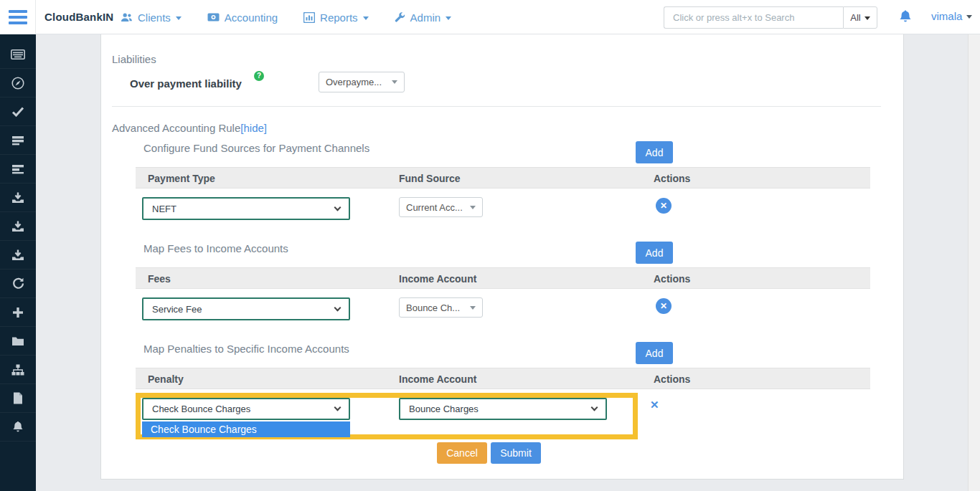 The width and height of the screenshot is (980, 491). Describe the element at coordinates (79, 17) in the screenshot. I see `app-logo: CloudBankIN` at that location.